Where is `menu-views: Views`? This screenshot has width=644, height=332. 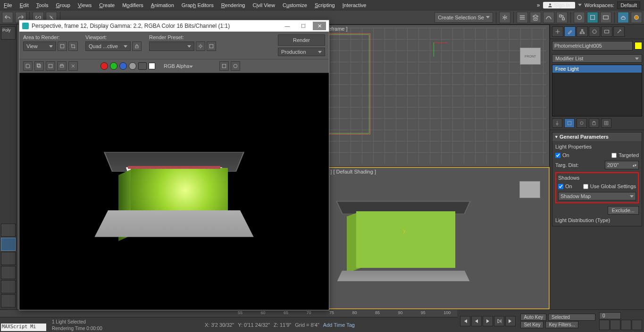
menu-views: Views is located at coordinates (85, 5).